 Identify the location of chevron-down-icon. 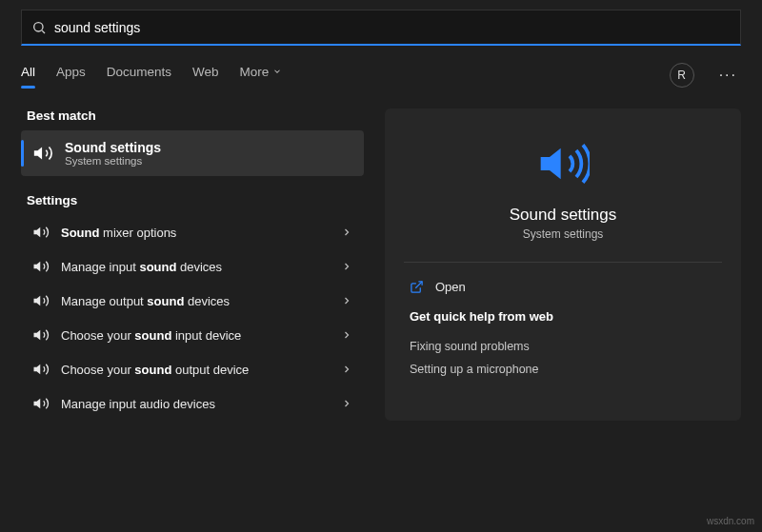
(277, 71).